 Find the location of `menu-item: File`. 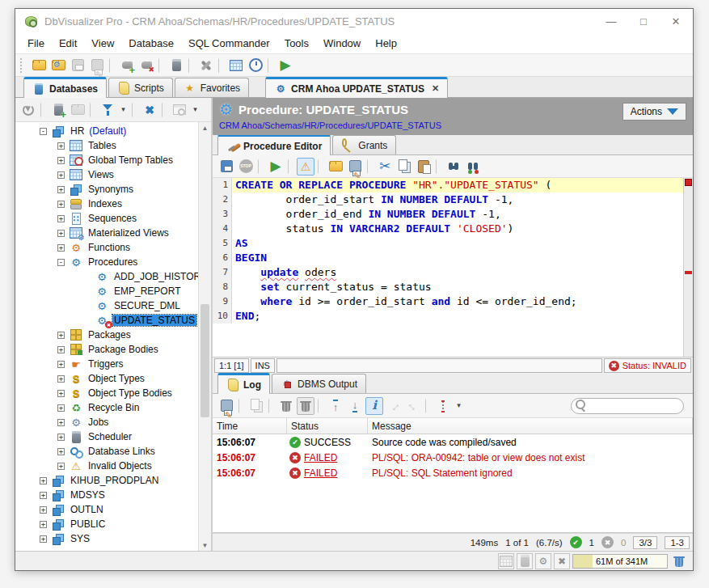

menu-item: File is located at coordinates (36, 44).